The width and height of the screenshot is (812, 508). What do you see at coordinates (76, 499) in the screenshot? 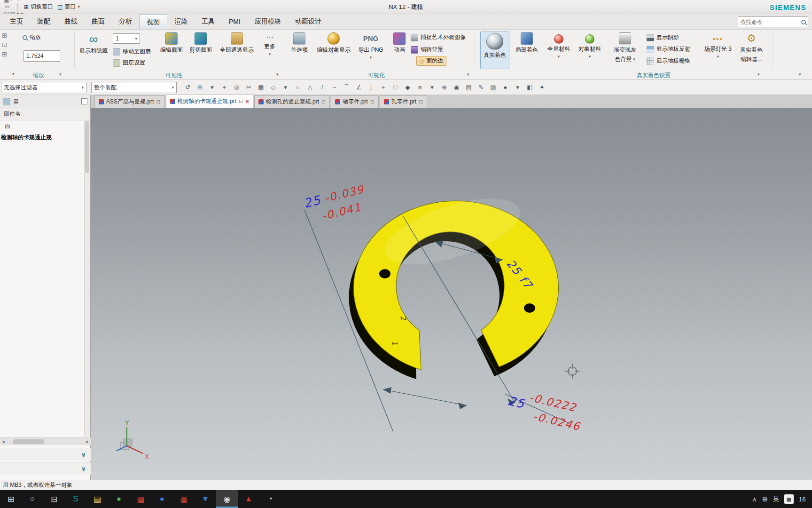
I see `taskbar-icon: S` at bounding box center [76, 499].